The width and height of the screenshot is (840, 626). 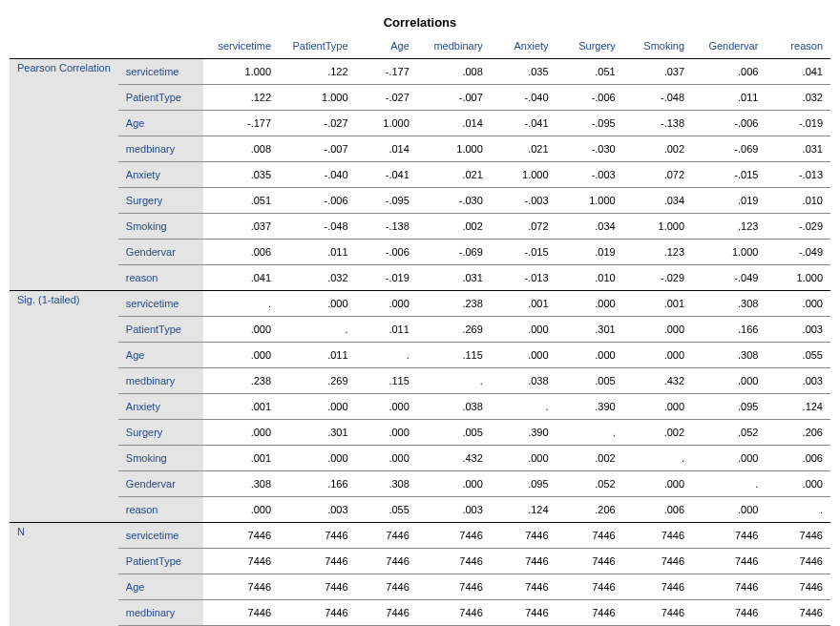 I want to click on table-row: Surgery.000.301.000.005.390..002.052.206, so click(x=420, y=433).